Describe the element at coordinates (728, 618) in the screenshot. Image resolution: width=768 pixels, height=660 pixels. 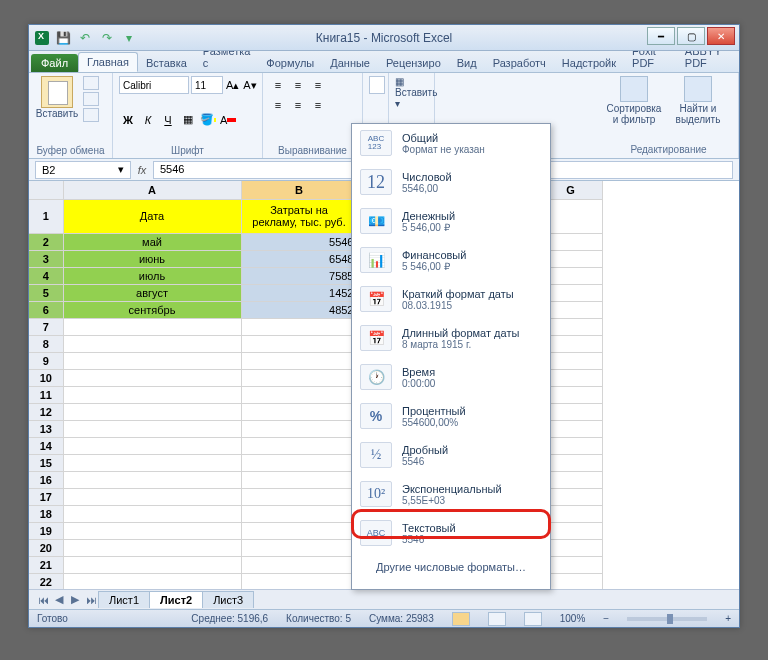
I see `zoom-in-icon: +` at that location.